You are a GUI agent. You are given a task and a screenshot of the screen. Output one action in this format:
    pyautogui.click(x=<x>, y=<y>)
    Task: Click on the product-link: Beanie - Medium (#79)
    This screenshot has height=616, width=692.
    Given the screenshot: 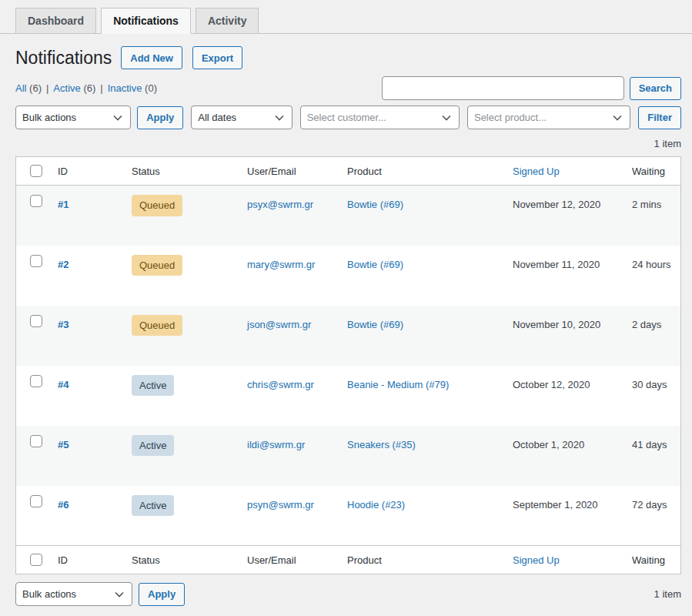 What is the action you would take?
    pyautogui.click(x=398, y=385)
    